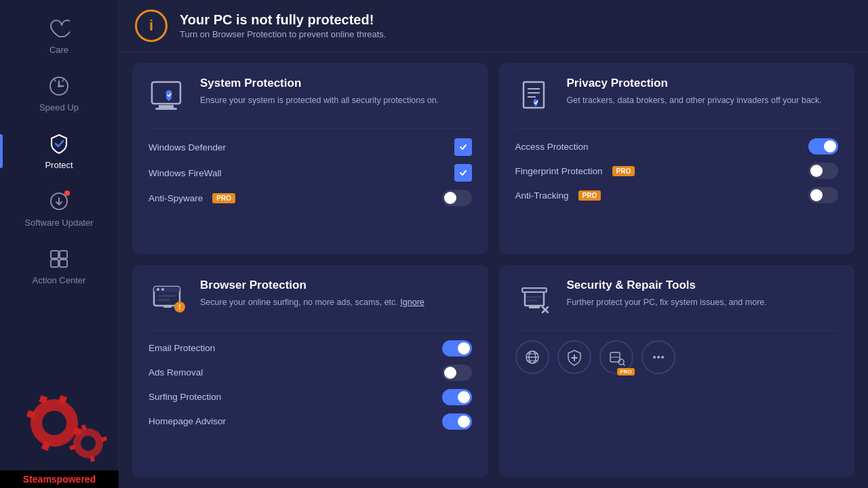 This screenshot has height=488, width=868. I want to click on card-browser-protection-header: ! Browser Protection Secure your online …, so click(311, 299).